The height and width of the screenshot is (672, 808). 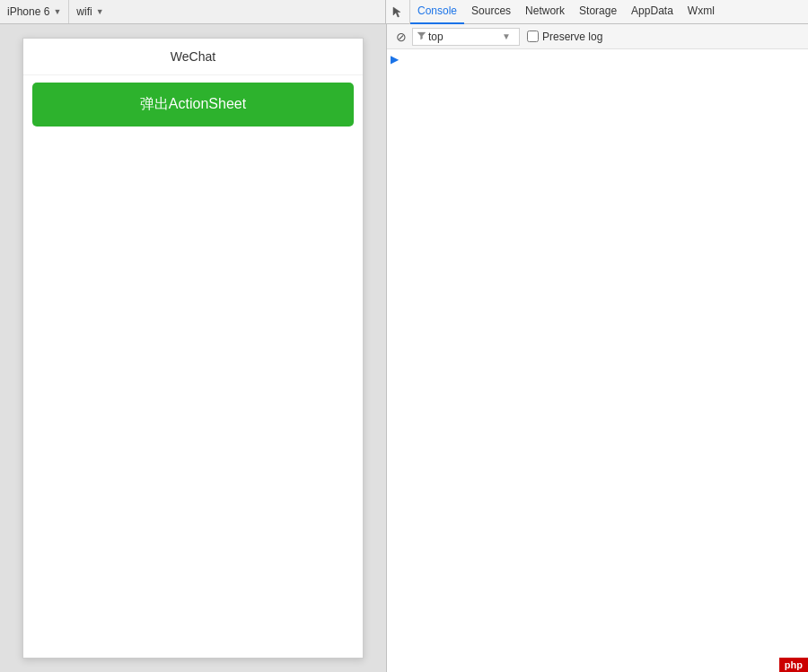 What do you see at coordinates (193, 57) in the screenshot?
I see `phone-title: WeChat` at bounding box center [193, 57].